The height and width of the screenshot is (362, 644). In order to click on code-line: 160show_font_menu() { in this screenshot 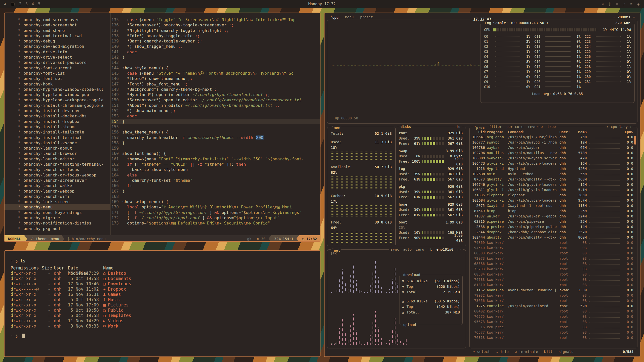, I will do `click(215, 153)`.